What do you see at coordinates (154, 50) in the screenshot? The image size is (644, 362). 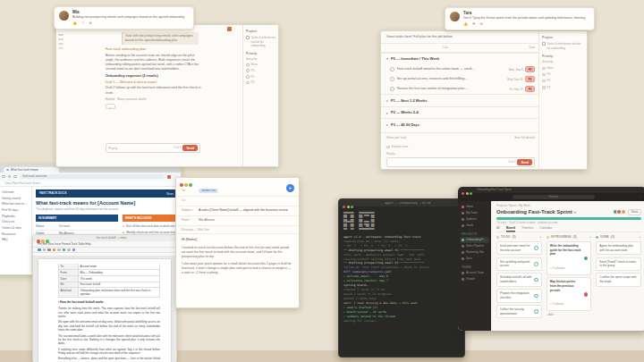 I see `thread-link-plan: Fast-track onboarding plan` at bounding box center [154, 50].